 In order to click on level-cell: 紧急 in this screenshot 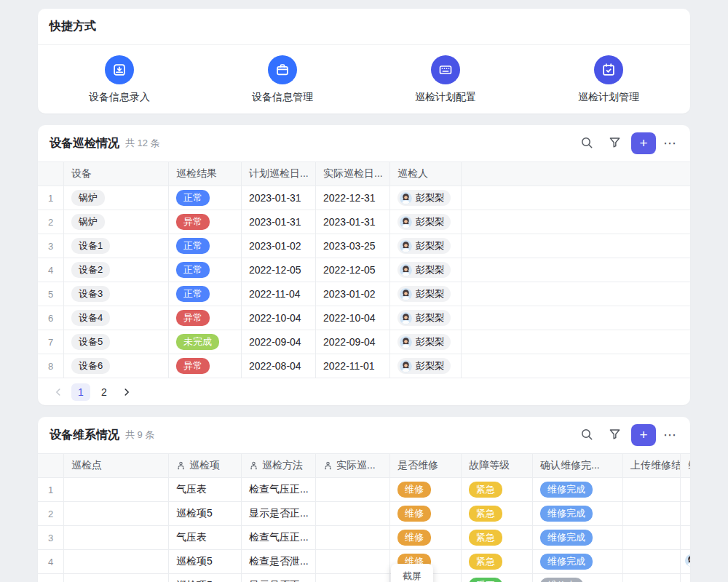, I will do `click(497, 562)`.